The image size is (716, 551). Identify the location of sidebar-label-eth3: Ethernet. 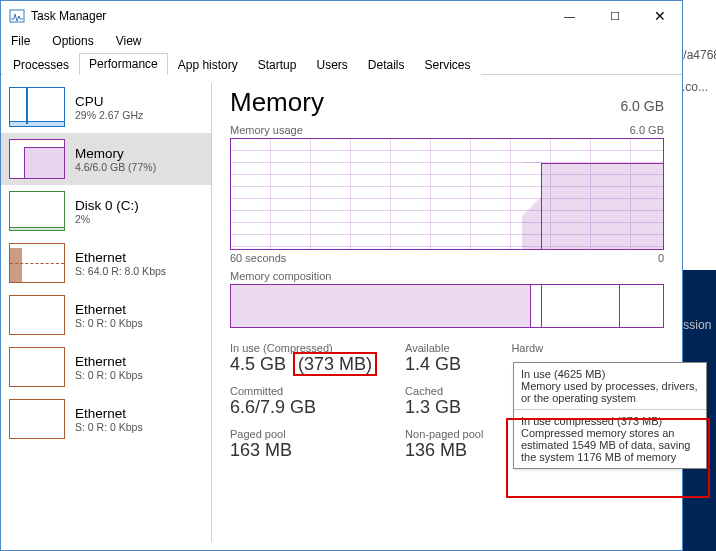
(109, 362).